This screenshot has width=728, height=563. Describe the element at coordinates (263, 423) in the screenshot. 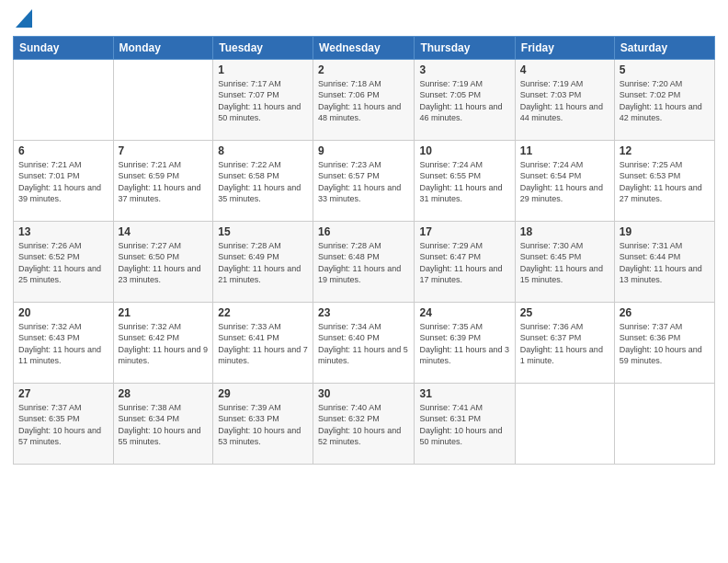

I see `calendar-cell: 29Sunrise: 7:39 AM Sunset: 6:33 PM Dayli…` at that location.